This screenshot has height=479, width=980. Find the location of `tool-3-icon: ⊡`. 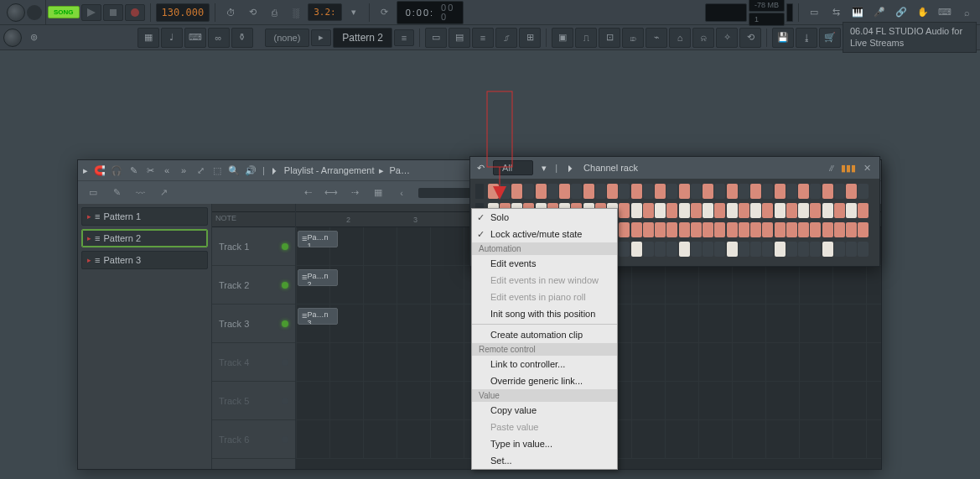

tool-3-icon: ⊡ is located at coordinates (609, 38).